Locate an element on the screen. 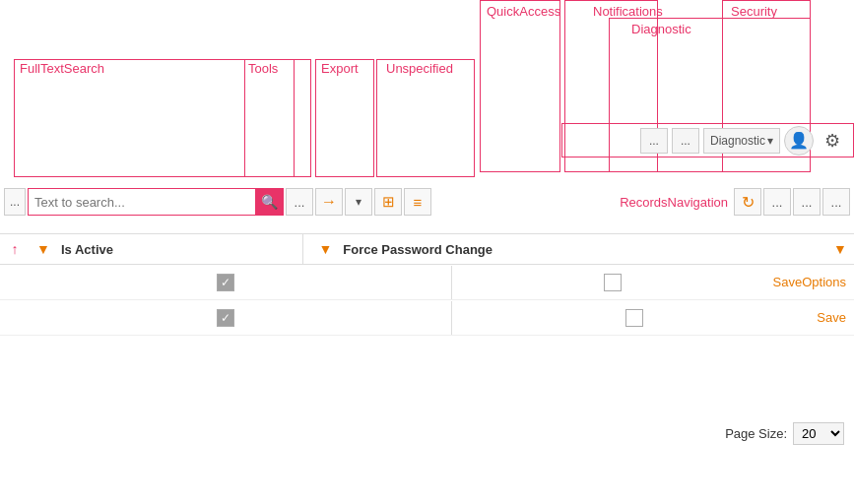 The image size is (854, 504). right-actions-1: SaveOptions is located at coordinates (814, 282).